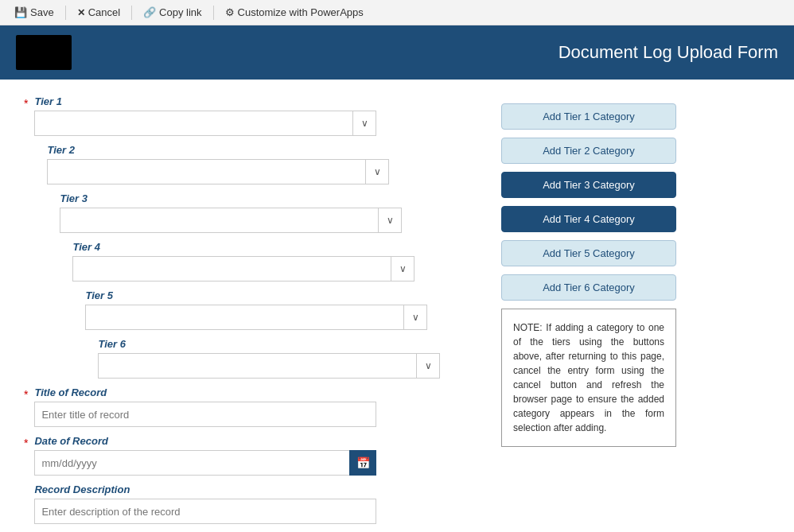 This screenshot has height=532, width=794. Describe the element at coordinates (251, 164) in the screenshot. I see `tier2-field-wrap: Tier 2 ∨` at that location.